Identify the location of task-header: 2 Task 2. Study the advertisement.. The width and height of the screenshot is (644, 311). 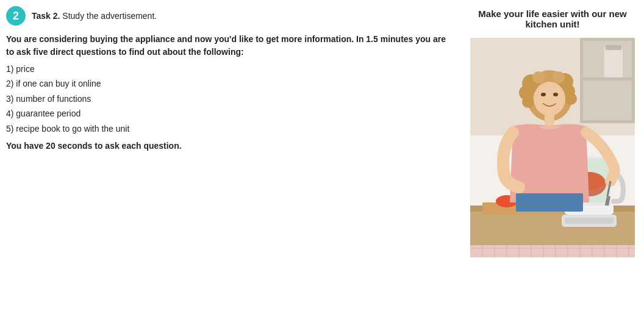
(231, 16).